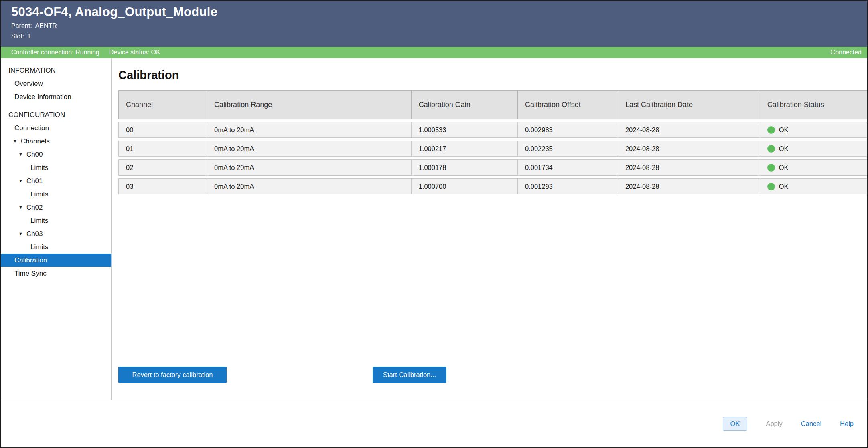 This screenshot has height=448, width=868. I want to click on sidebar-item-ch00: ▼ Ch00, so click(56, 155).